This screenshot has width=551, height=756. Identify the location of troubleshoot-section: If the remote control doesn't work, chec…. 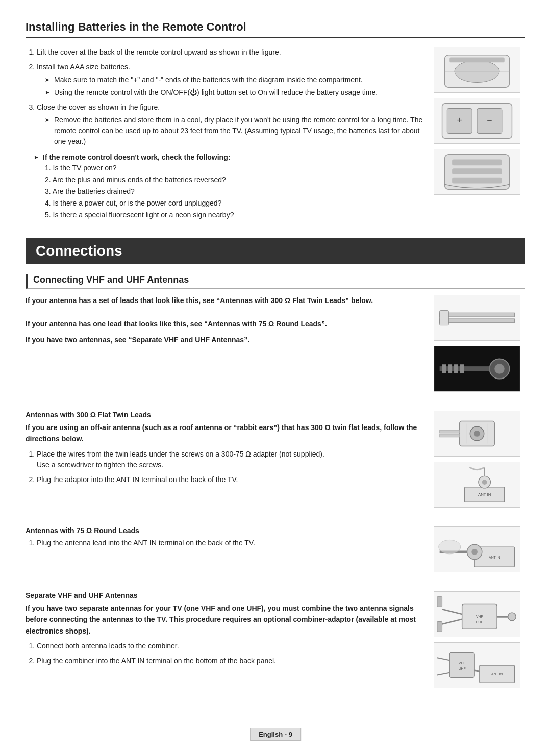
(224, 186).